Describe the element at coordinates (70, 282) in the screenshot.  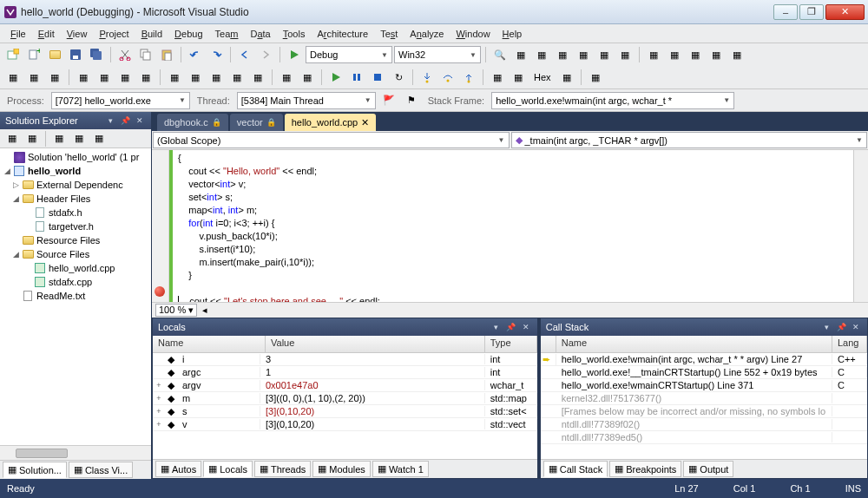
I see `stdafx-cpp-node: stdafx.cpp` at that location.